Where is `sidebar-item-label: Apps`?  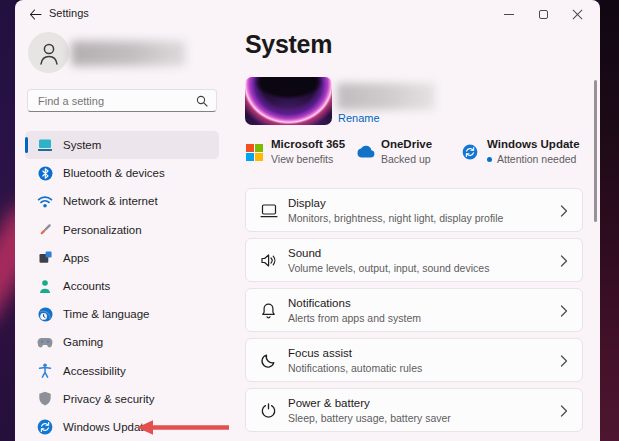
sidebar-item-label: Apps is located at coordinates (76, 258).